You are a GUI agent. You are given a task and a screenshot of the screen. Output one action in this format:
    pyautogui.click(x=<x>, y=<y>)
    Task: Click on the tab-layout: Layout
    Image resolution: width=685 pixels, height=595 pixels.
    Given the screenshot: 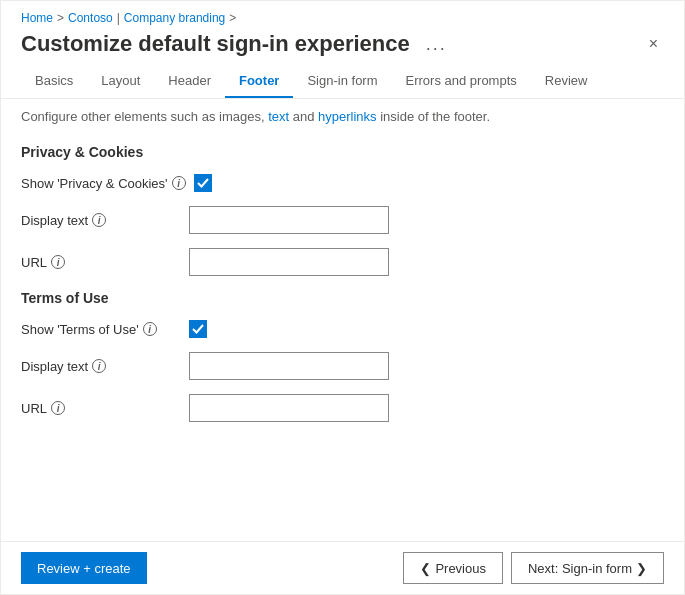 What is the action you would take?
    pyautogui.click(x=120, y=82)
    